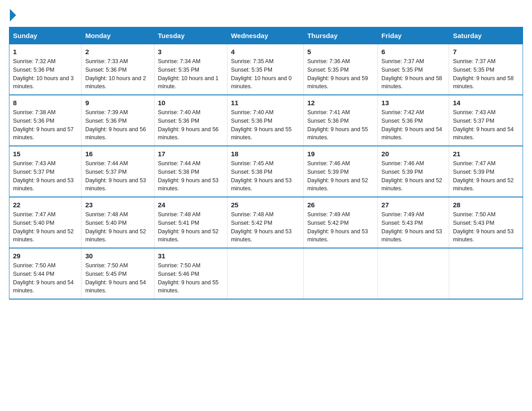  Describe the element at coordinates (338, 125) in the screenshot. I see `day-info: Sunrise: 7:41 AMSunset: 5:36 PMDaylight:…` at that location.